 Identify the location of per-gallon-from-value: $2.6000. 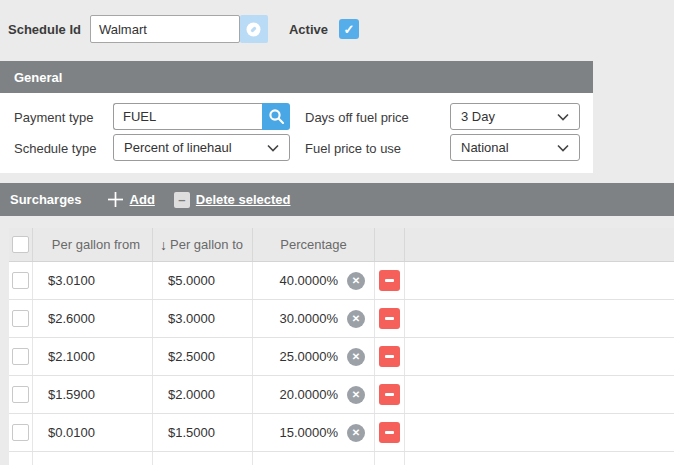
(72, 318).